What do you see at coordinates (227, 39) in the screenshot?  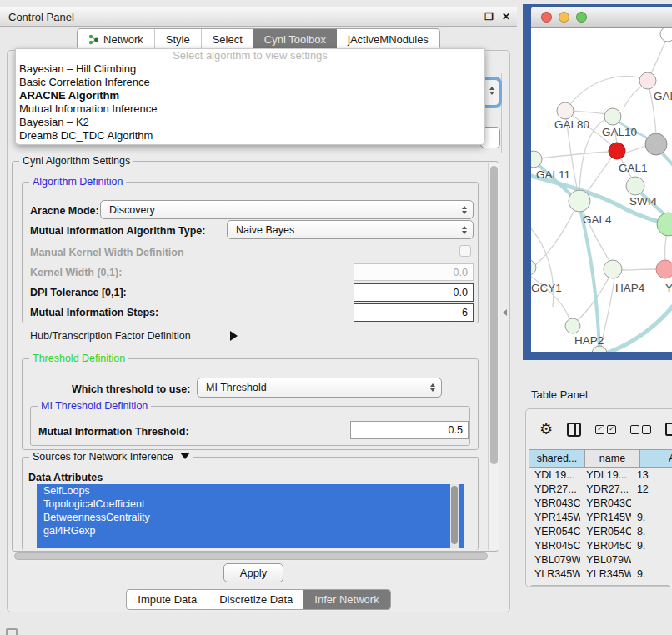 I see `tab-select: Select` at bounding box center [227, 39].